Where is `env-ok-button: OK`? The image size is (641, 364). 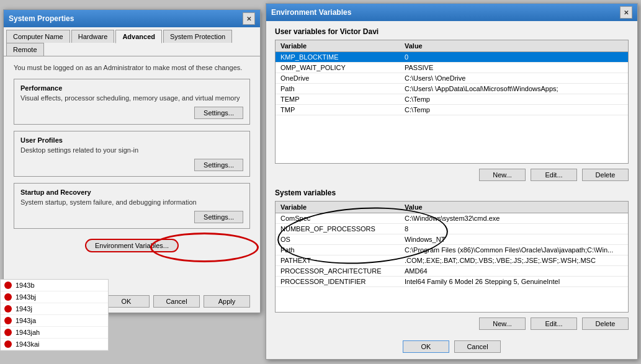
env-ok-button: OK is located at coordinates (426, 347).